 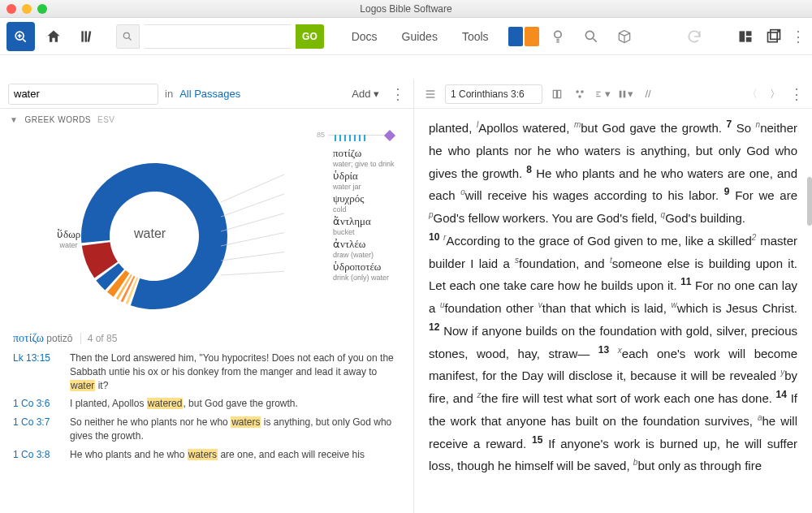 I want to click on search-icon, so click(x=128, y=37).